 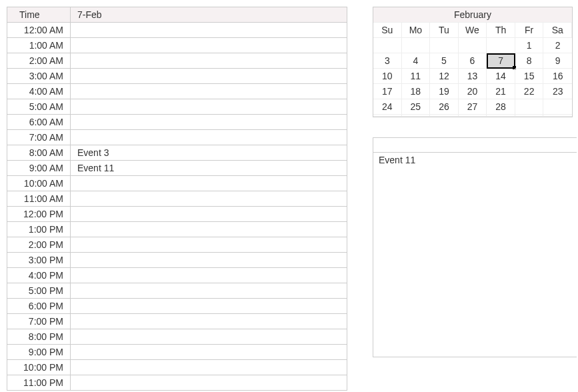 I want to click on schedule-time-cell: 1:00 AM, so click(x=39, y=45).